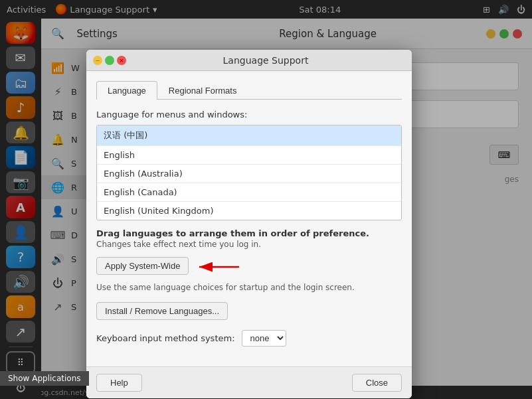  What do you see at coordinates (249, 173) in the screenshot?
I see `language-list: 汉语 (中国) English English (Australia) Engl…` at bounding box center [249, 173].